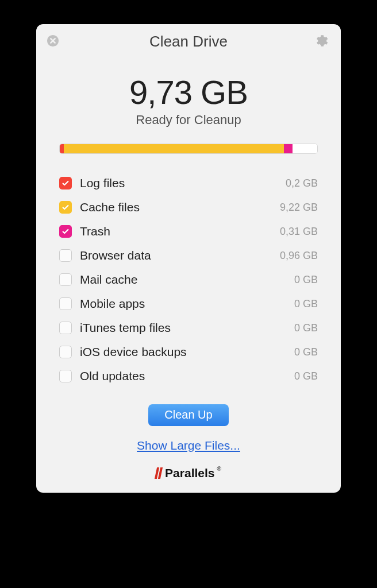 The width and height of the screenshot is (377, 588). I want to click on list-item: Mail cache 0 GB, so click(188, 280).